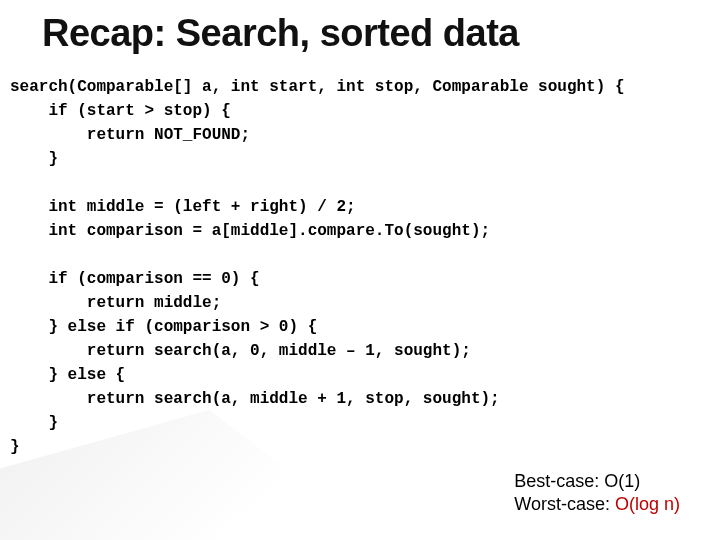 Image resolution: width=720 pixels, height=540 pixels. Describe the element at coordinates (559, 481) in the screenshot. I see `best-case-label: Best-case:` at that location.